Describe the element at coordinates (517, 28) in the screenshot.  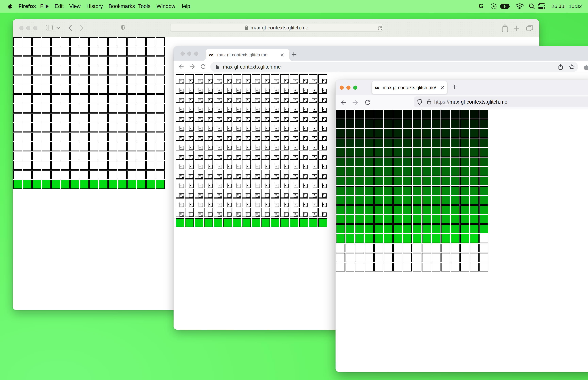
I see `new-tab-icon` at that location.